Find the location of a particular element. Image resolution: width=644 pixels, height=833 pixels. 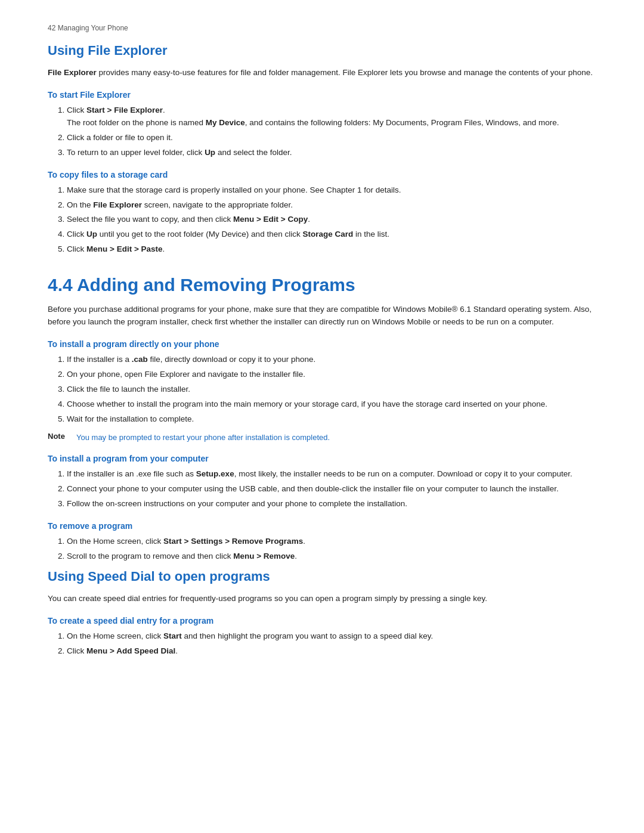

list-item: Select the file you want to copy, and th… is located at coordinates (332, 219).